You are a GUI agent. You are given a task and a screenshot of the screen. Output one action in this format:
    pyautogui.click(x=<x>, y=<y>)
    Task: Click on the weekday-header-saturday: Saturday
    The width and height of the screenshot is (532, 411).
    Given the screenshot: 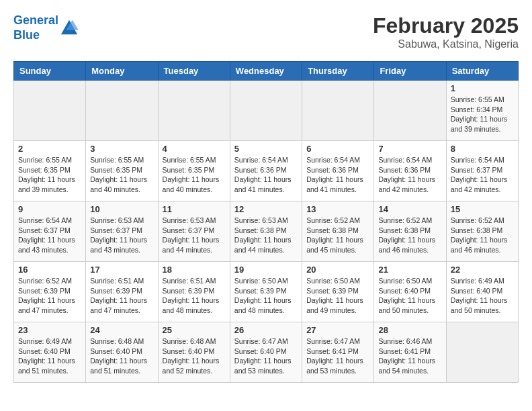 What is the action you would take?
    pyautogui.click(x=482, y=71)
    